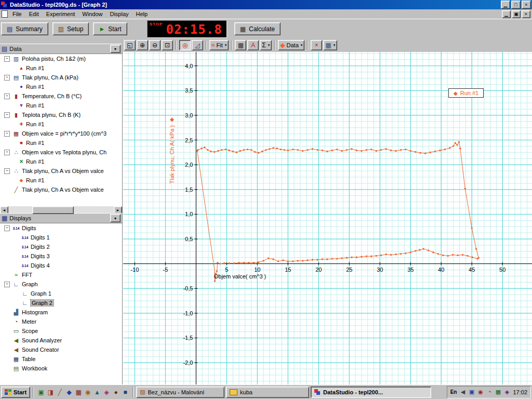 This screenshot has width=532, height=399. What do you see at coordinates (53, 210) in the screenshot?
I see `scrollbar-thumb` at bounding box center [53, 210].